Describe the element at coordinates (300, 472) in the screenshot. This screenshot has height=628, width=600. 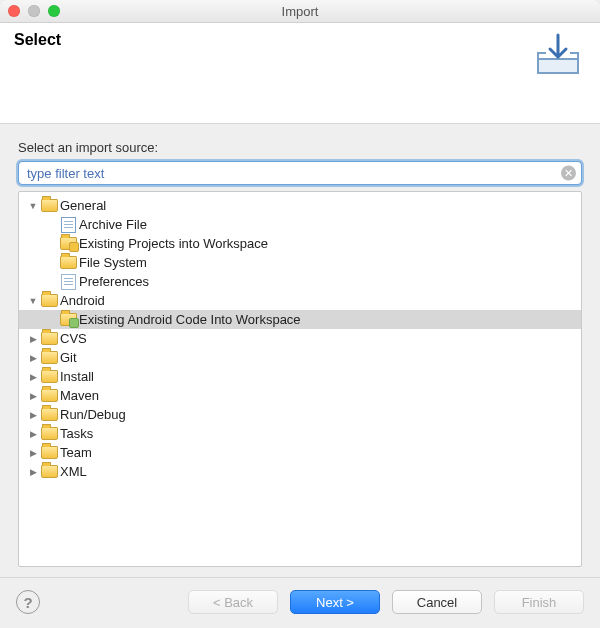
I see `tree-category-xml: ▶ XML` at that location.